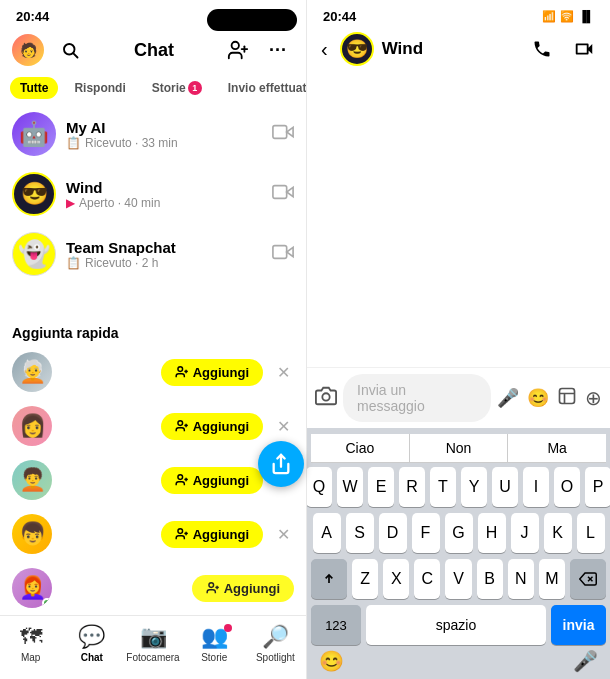 Image resolution: width=610 pixels, height=679 pixels. What do you see at coordinates (393, 533) in the screenshot?
I see `key-d: D` at bounding box center [393, 533].